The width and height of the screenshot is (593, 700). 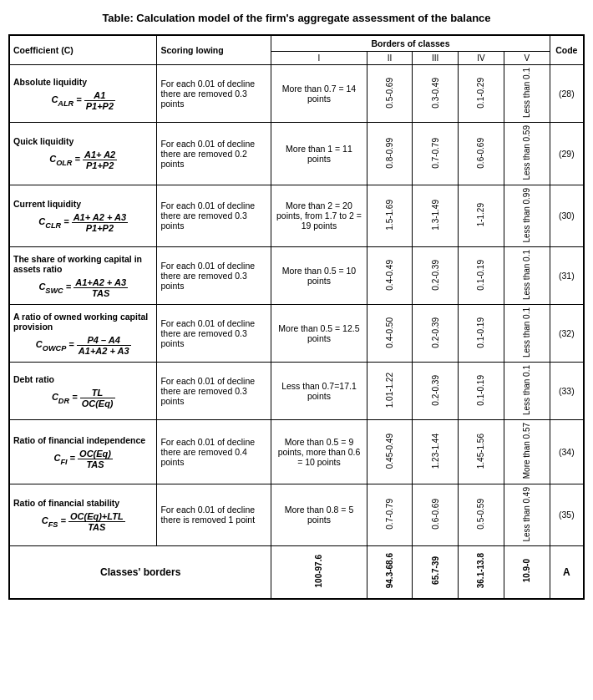 I want to click on class1-cell: More than 0.7 = 14 points, so click(x=319, y=94).